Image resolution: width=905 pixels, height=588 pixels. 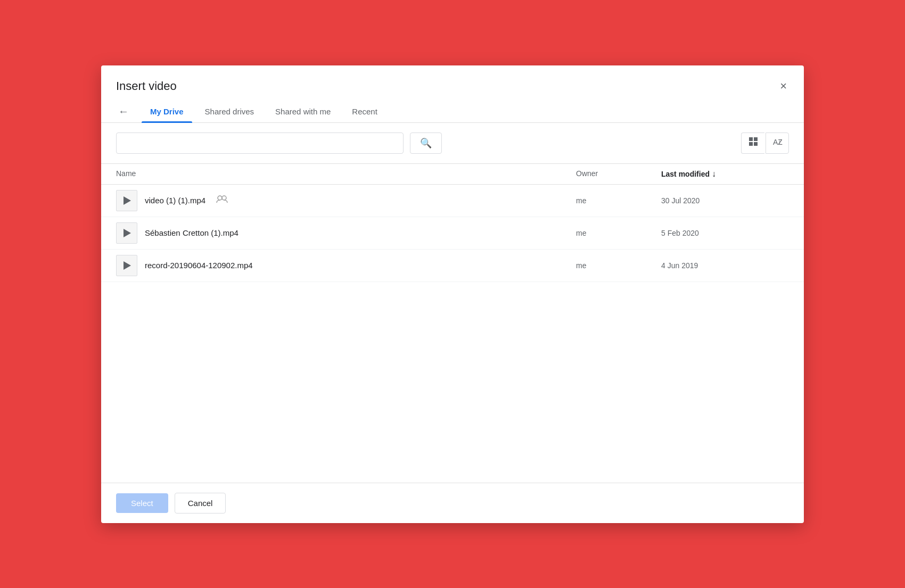 What do you see at coordinates (452, 503) in the screenshot?
I see `dialog-footer: Select Cancel` at bounding box center [452, 503].